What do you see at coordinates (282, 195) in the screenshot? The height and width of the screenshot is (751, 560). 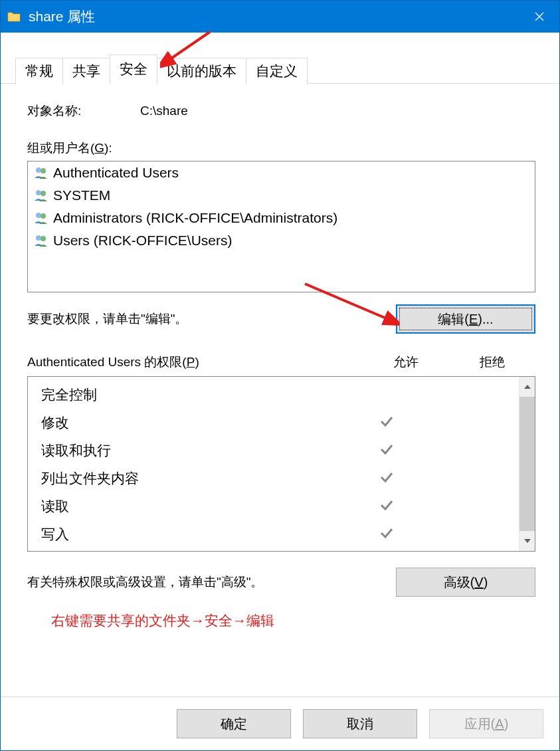 I see `list-item: SYSTEM` at bounding box center [282, 195].